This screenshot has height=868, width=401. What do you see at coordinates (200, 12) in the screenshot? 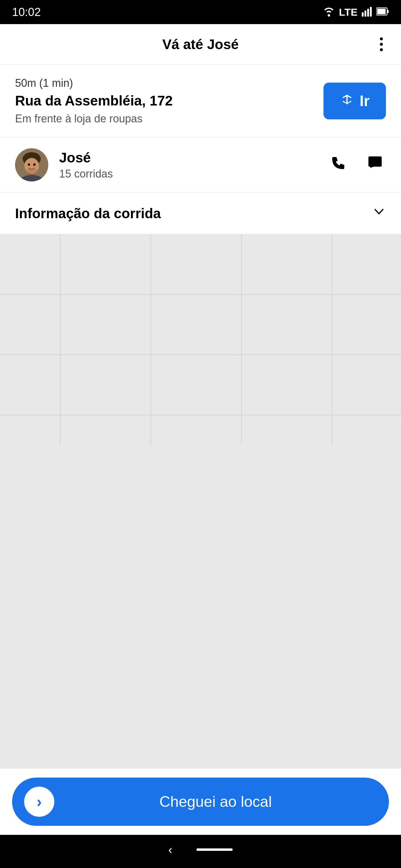
I see `status-bar: 10:02 LTE` at bounding box center [200, 12].